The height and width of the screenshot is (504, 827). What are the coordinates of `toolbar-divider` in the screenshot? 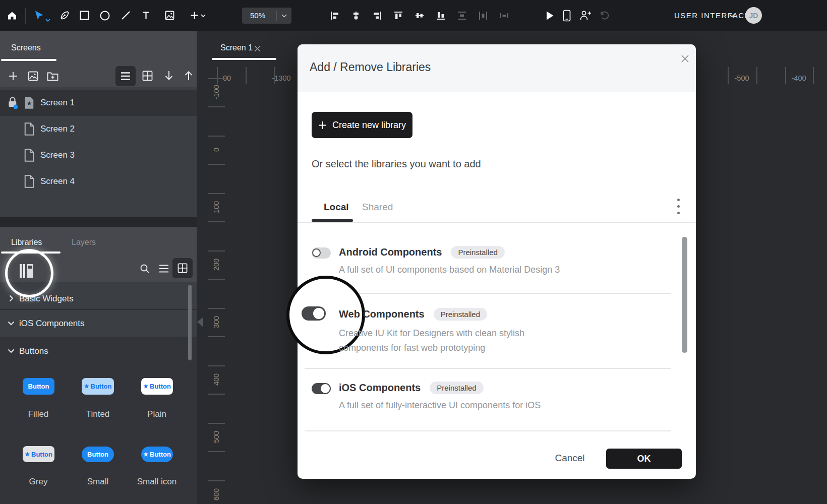 It's located at (26, 16).